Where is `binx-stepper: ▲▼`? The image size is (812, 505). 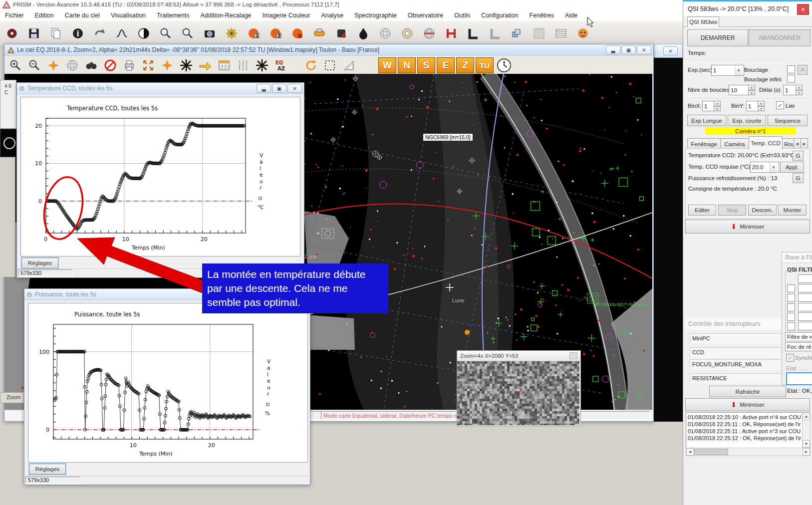
binx-stepper: ▲▼ is located at coordinates (717, 106).